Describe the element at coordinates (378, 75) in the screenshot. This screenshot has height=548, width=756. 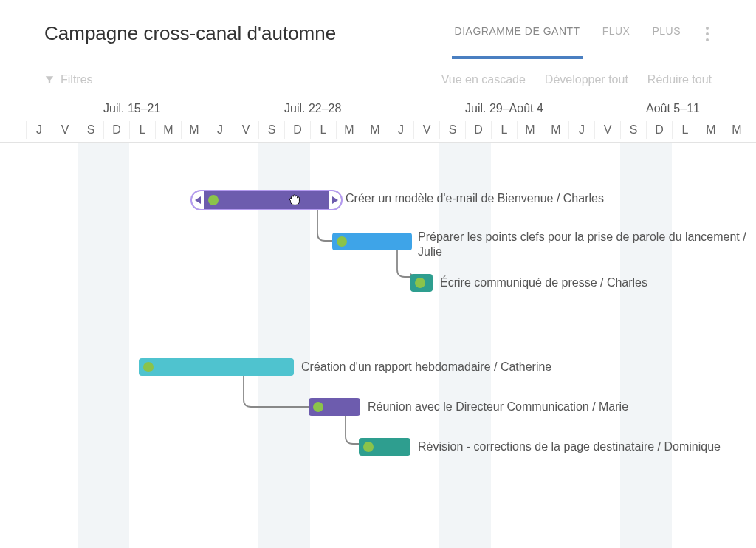
I see `toolbar: Filtres Vue en cascade Développer tout R…` at that location.